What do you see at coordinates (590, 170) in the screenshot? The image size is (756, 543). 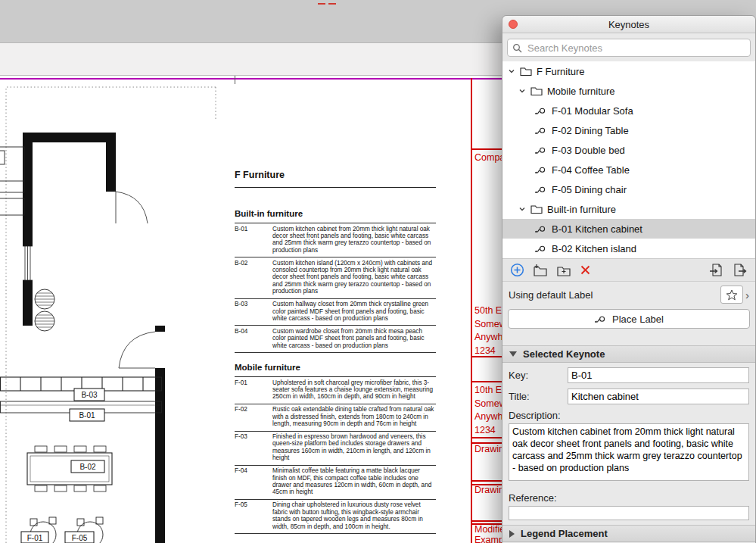 I see `tree-item-label: F-04 Coffee Table` at bounding box center [590, 170].